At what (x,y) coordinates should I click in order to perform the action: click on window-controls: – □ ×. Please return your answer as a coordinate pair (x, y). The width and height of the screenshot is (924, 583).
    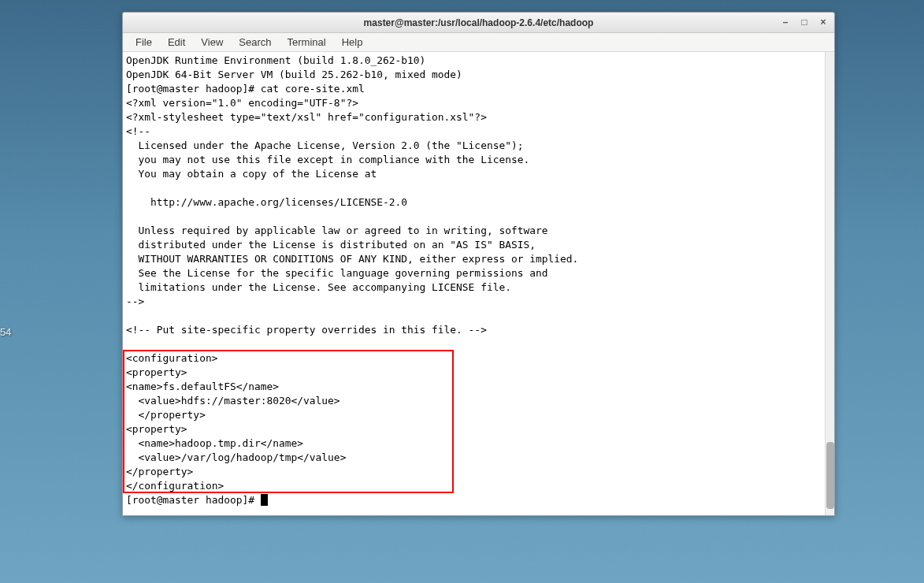
    Looking at the image, I should click on (804, 22).